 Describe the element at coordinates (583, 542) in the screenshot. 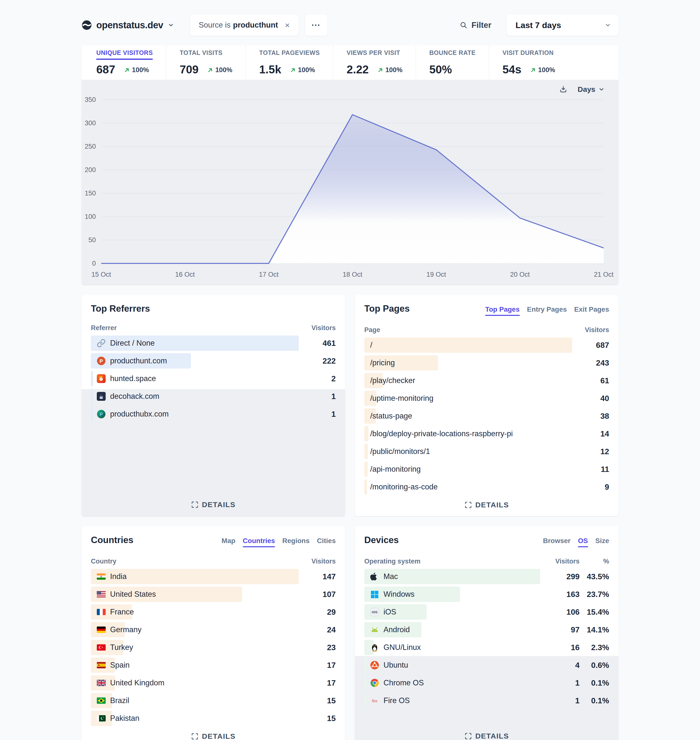

I see `panel-tab: OS` at that location.